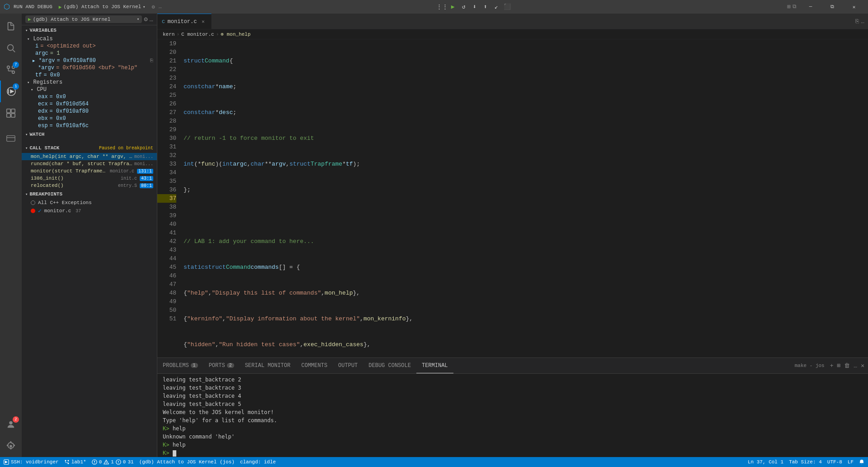  What do you see at coordinates (198, 34) in the screenshot?
I see `breadcrumb-monitor-c: C monitor.c` at bounding box center [198, 34].